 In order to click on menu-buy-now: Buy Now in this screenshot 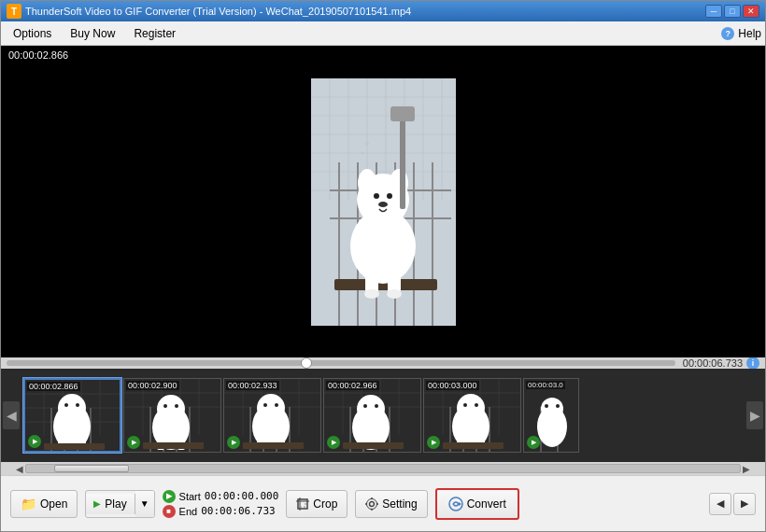, I will do `click(92, 34)`.